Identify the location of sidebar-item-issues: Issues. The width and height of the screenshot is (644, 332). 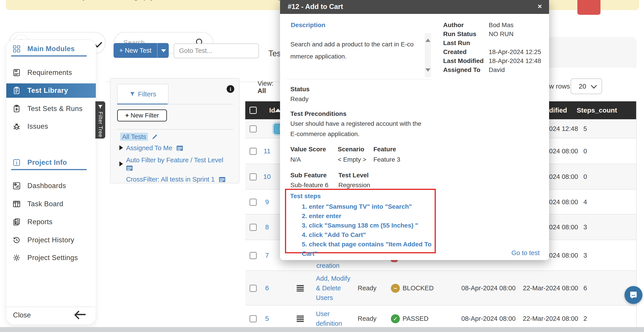
(51, 126).